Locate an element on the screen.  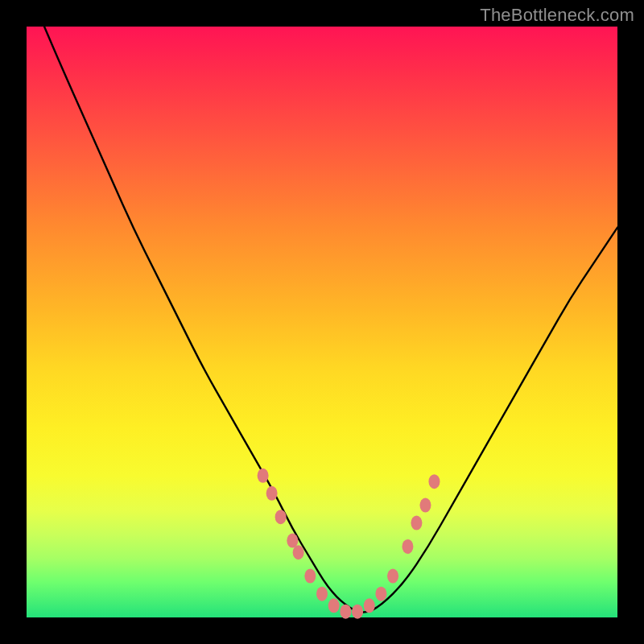
watermark-text: TheBottleneck.com is located at coordinates (557, 15).